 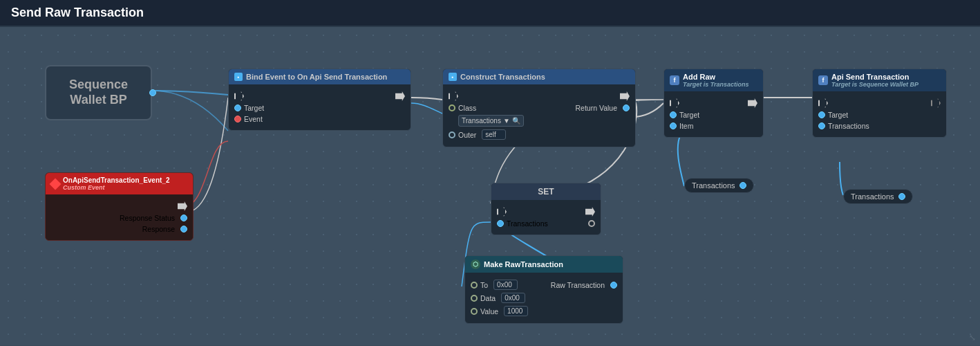 I want to click on make-raw-icon: ⬡, so click(x=475, y=264).